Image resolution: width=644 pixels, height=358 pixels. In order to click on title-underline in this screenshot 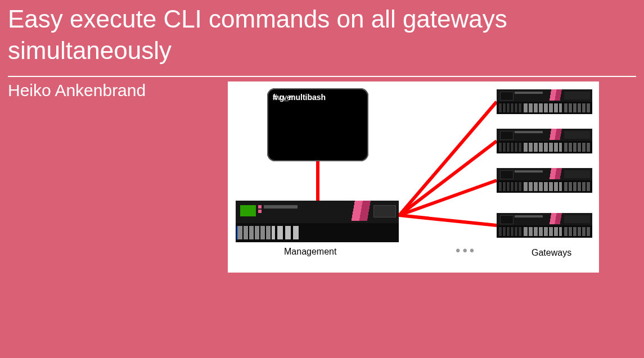, I will do `click(322, 76)`.